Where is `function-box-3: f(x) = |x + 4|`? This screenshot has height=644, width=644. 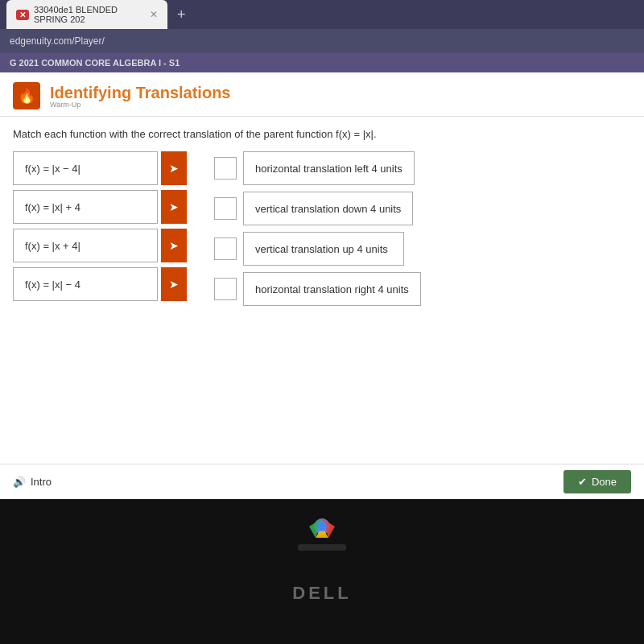 function-box-3: f(x) = |x + 4| is located at coordinates (85, 246).